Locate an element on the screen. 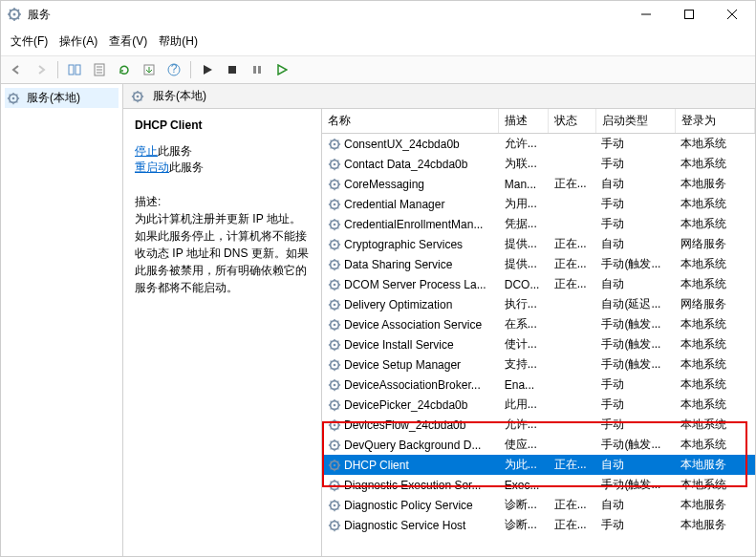 The width and height of the screenshot is (756, 557). title-bar: 服务 is located at coordinates (378, 14).